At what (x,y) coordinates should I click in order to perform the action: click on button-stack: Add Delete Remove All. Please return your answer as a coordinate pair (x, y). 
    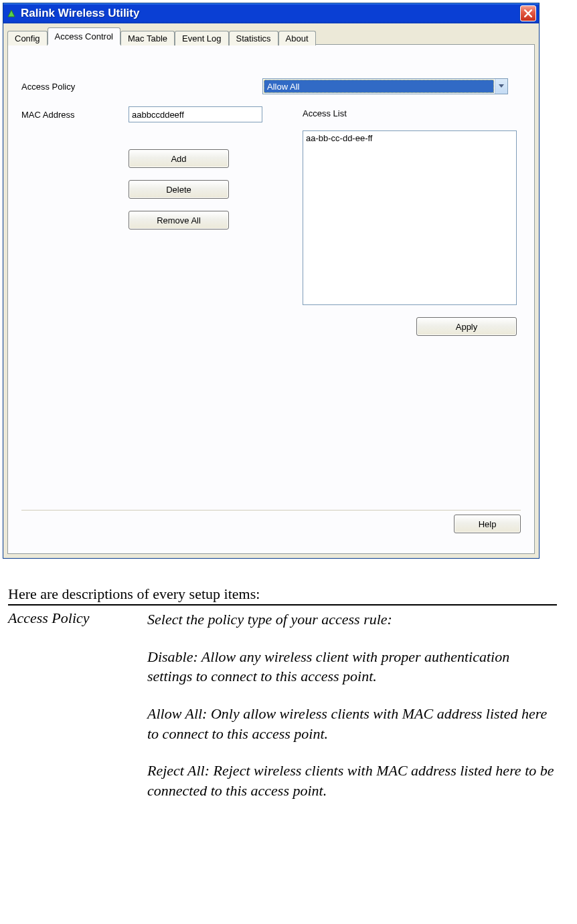
    Looking at the image, I should click on (195, 189).